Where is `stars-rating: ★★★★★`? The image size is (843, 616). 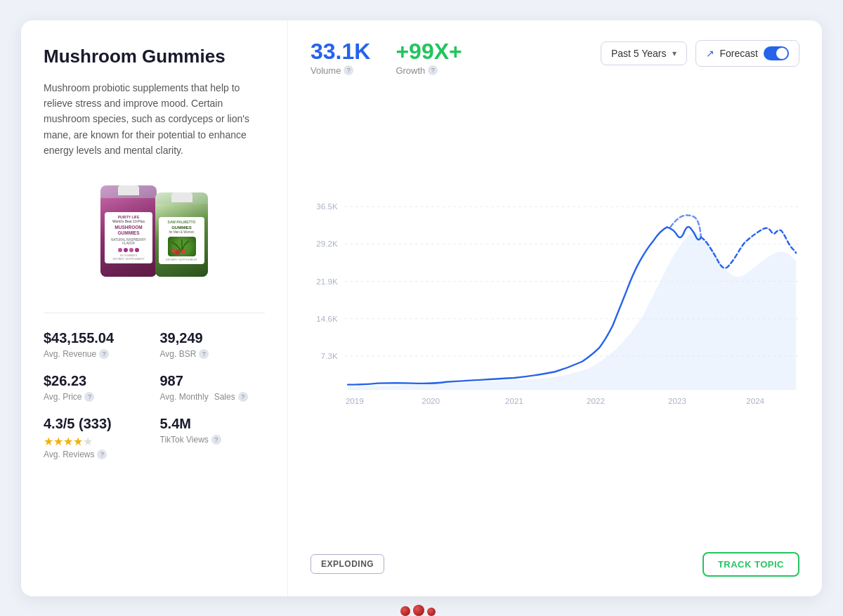
stars-rating: ★★★★★ is located at coordinates (96, 441).